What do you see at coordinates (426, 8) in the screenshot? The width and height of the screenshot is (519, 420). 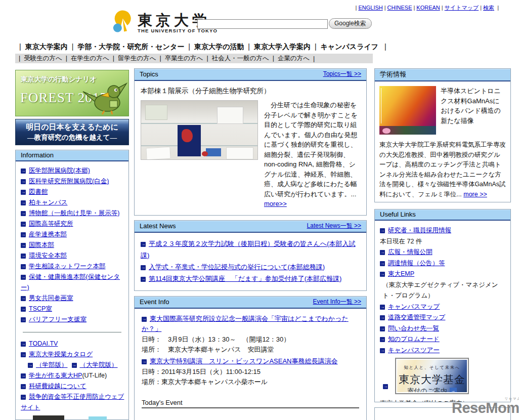 I see `lang-link-korean: KOREAN` at bounding box center [426, 8].